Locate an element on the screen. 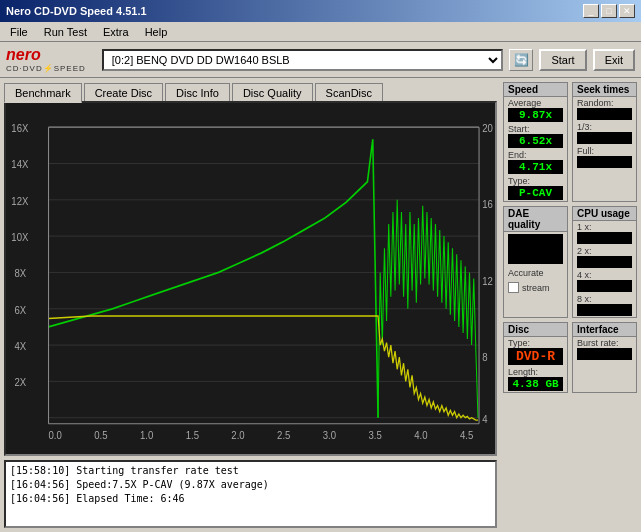 The width and height of the screenshot is (641, 532). disc-section: Disc Type: DVD-R Length: 4.38 GB is located at coordinates (536, 358).